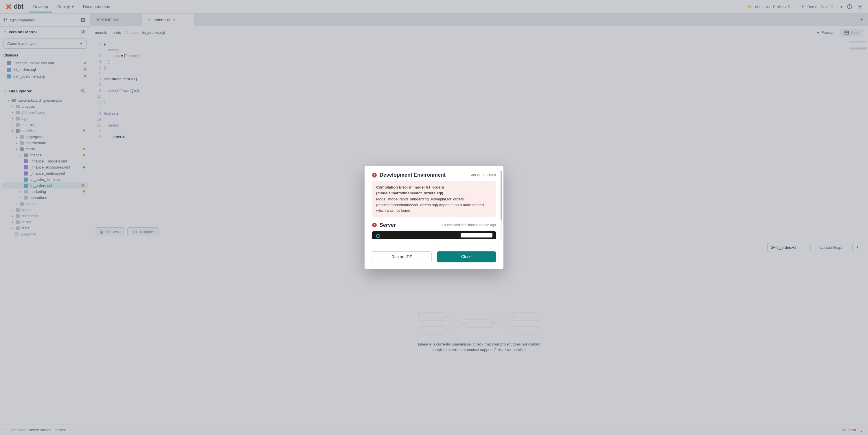 Image resolution: width=868 pixels, height=435 pixels. What do you see at coordinates (408, 225) in the screenshot?
I see `server-title: Server` at bounding box center [408, 225].